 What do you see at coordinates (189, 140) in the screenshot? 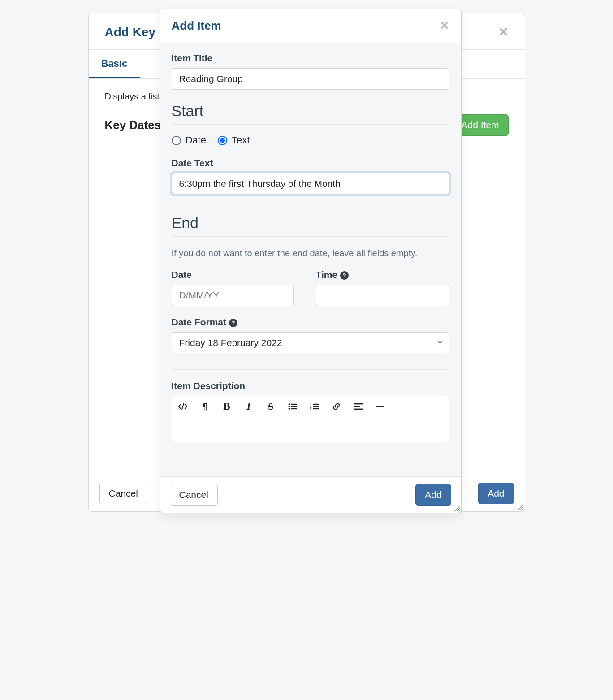
I see `radio-date-option: Date` at bounding box center [189, 140].